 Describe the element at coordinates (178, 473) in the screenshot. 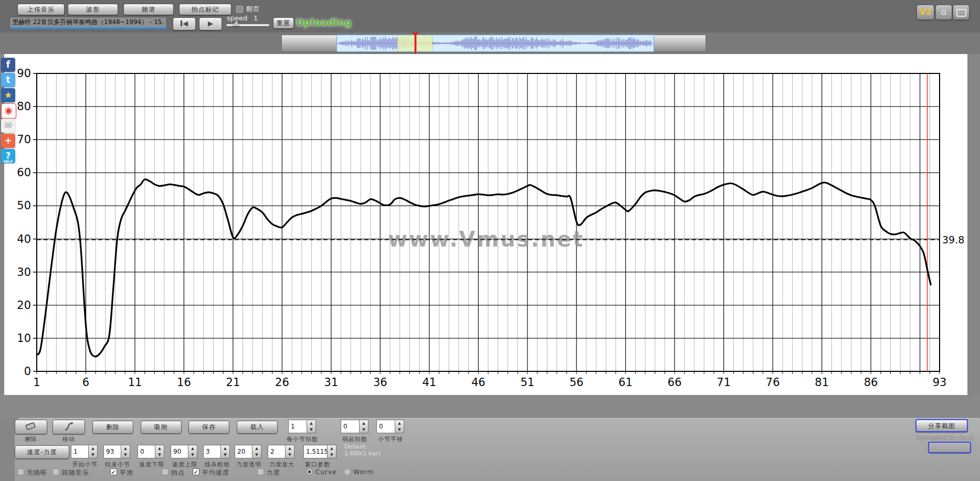

I see `checkbox-label: 拍点` at that location.